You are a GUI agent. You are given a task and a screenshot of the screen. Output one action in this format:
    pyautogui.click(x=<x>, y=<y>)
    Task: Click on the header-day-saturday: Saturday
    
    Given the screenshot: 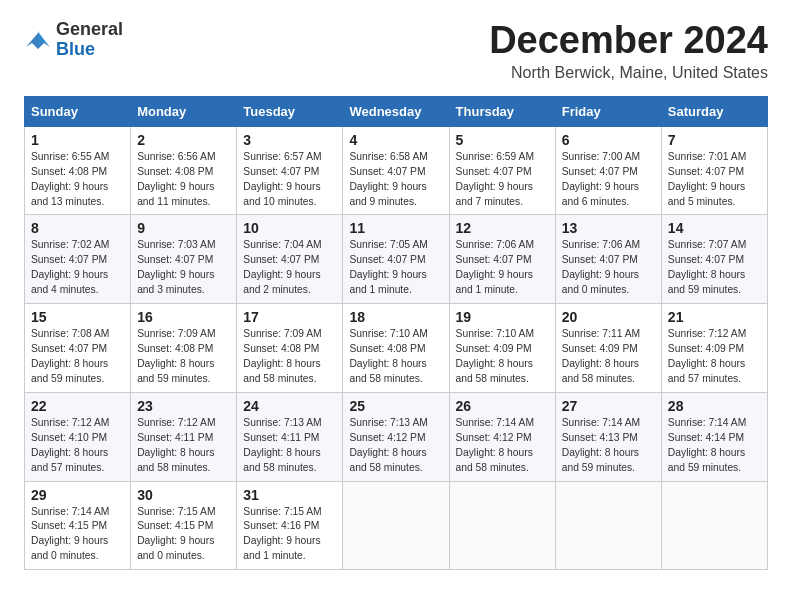 What is the action you would take?
    pyautogui.click(x=714, y=111)
    